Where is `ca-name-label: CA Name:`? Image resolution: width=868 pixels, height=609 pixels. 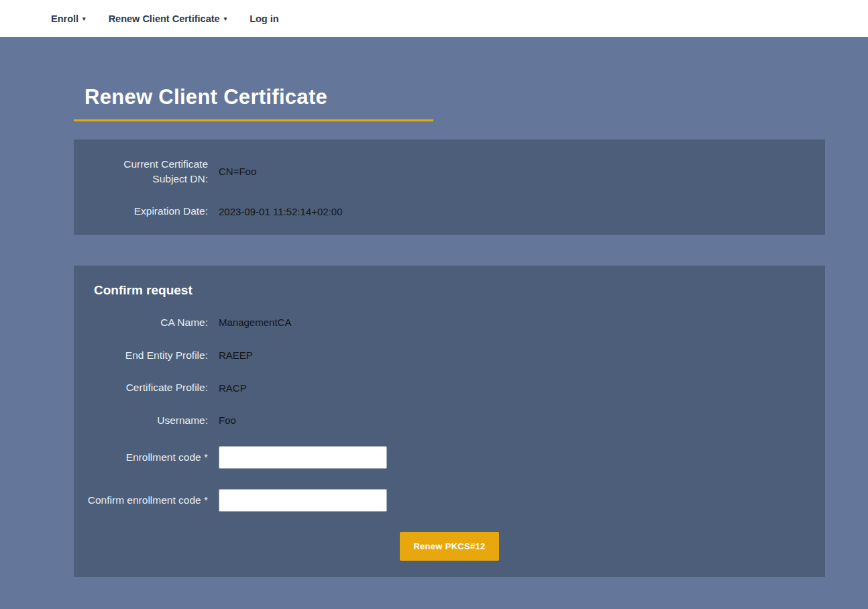 ca-name-label: CA Name: is located at coordinates (148, 323).